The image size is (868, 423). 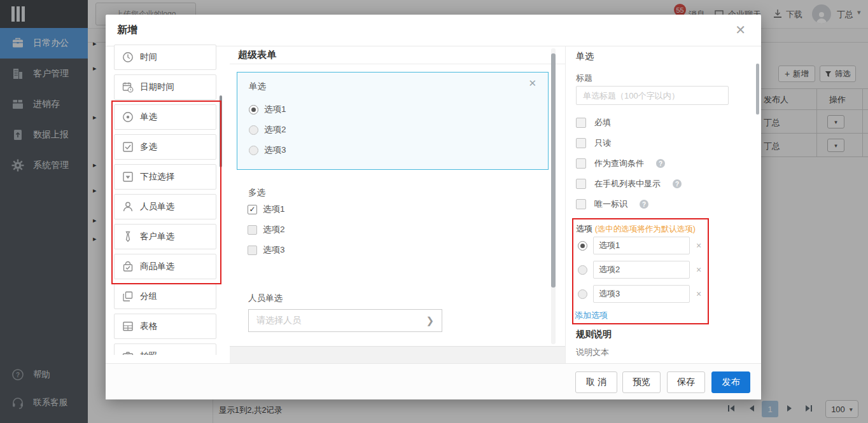 I want to click on radio-option: 选项1, so click(x=267, y=109).